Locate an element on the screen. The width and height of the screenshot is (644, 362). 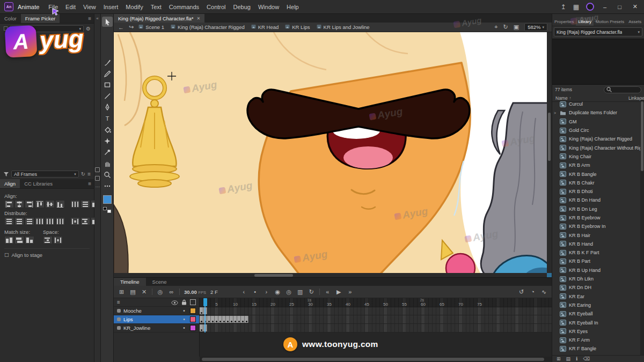
new-folder-icon: ▤ is located at coordinates (569, 359).